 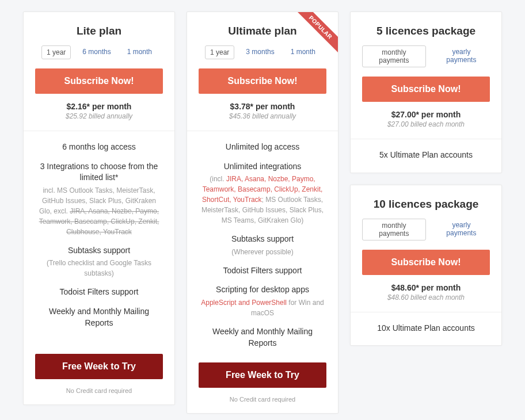 I want to click on lite-title: Lite plan, so click(x=99, y=31).